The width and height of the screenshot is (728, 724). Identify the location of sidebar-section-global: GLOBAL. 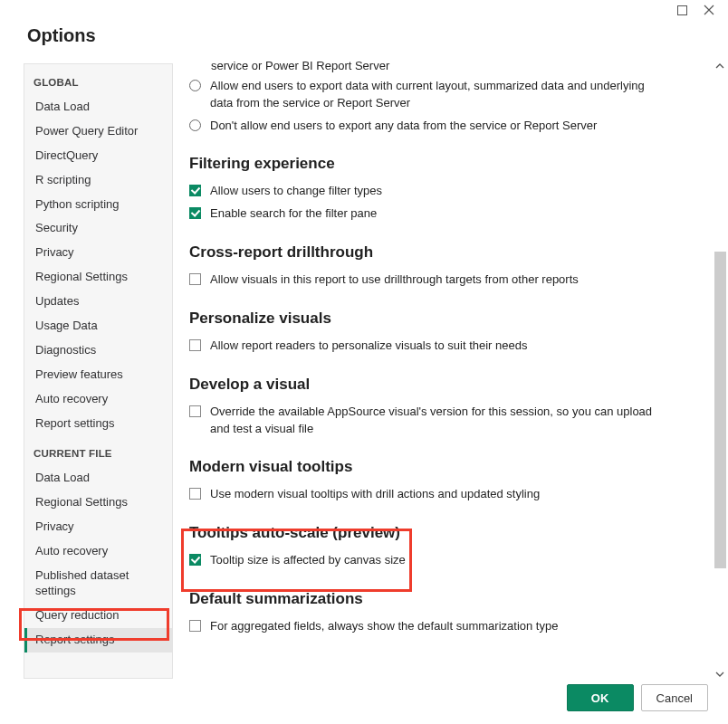
(98, 80).